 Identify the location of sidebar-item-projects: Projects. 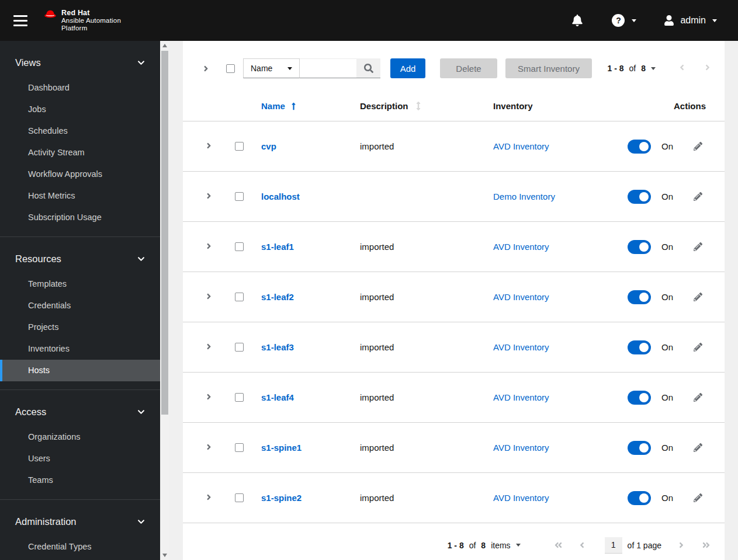
(80, 327).